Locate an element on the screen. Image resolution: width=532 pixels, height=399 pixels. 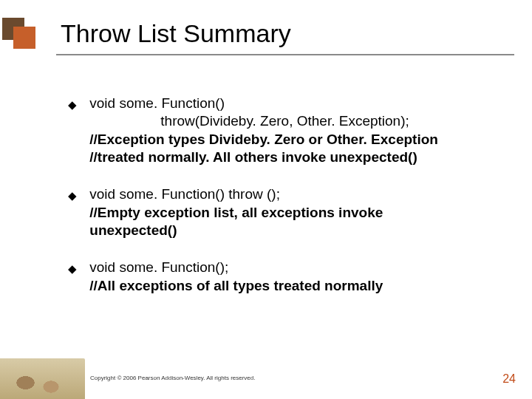
code-line: void some. Function() is located at coordinates (157, 103).